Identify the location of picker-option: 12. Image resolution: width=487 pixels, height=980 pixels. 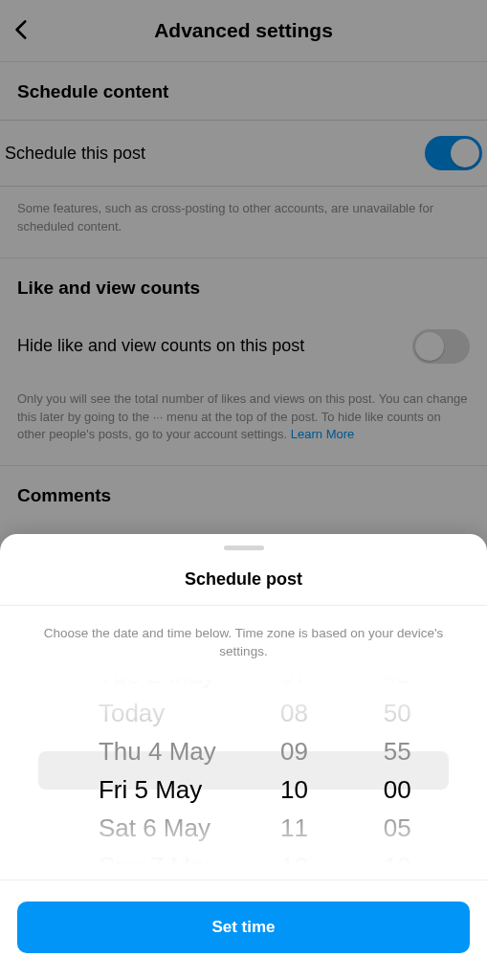
(295, 857).